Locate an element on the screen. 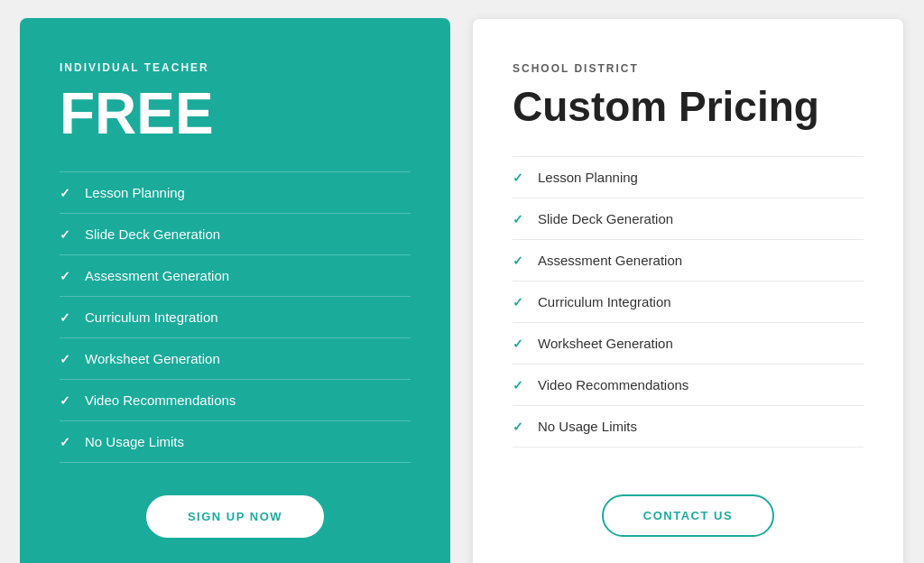  district-price: Custom Pricing is located at coordinates (688, 106).